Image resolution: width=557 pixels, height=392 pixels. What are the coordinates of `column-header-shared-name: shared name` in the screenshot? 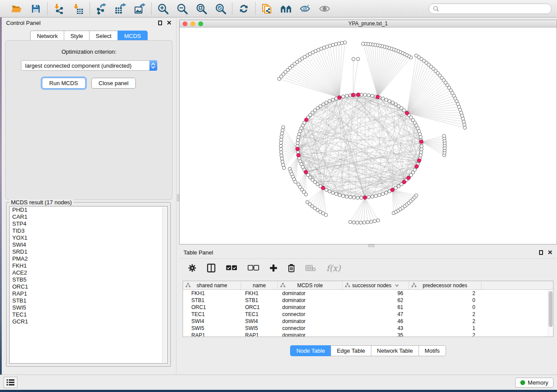 It's located at (212, 285).